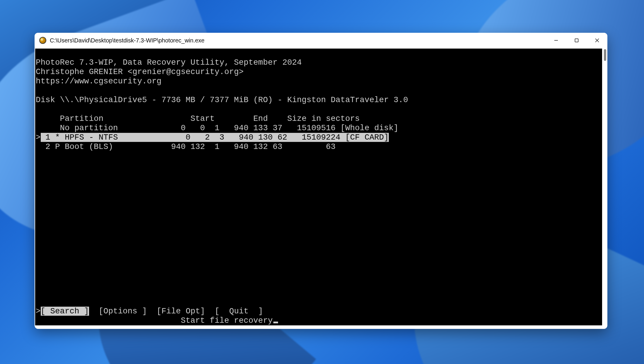 This screenshot has width=644, height=364. I want to click on menu-arrow: >, so click(38, 311).